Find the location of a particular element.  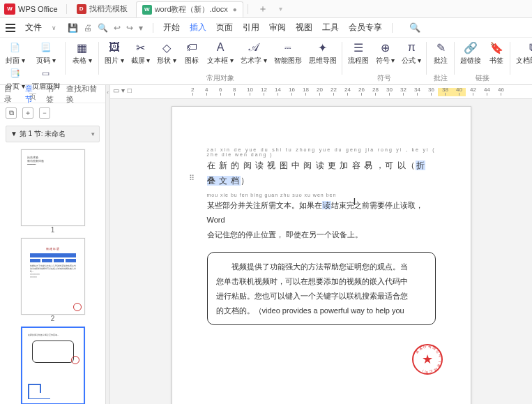

btn-equation: π公式 ▾ is located at coordinates (411, 53).